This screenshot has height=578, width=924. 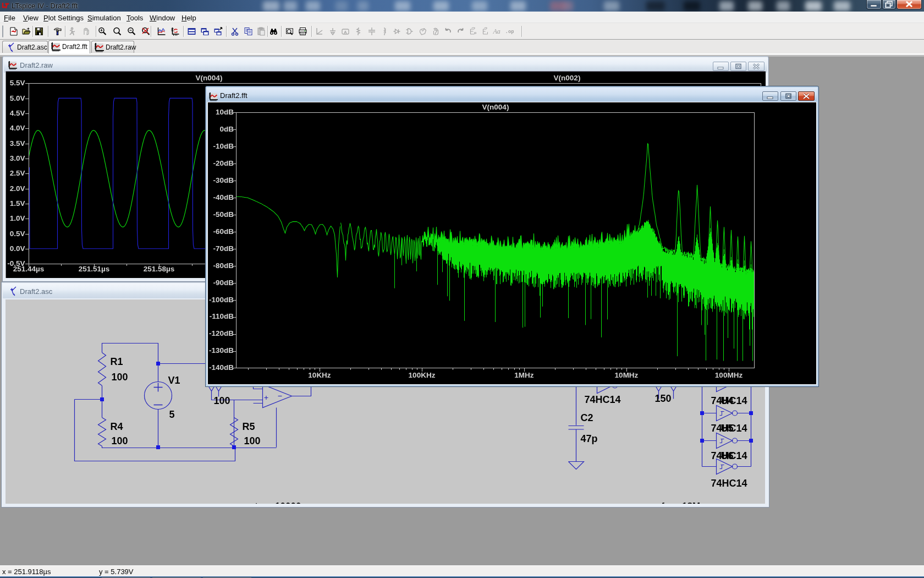 What do you see at coordinates (18, 143) in the screenshot?
I see `svg-text: 3.5V` at bounding box center [18, 143].